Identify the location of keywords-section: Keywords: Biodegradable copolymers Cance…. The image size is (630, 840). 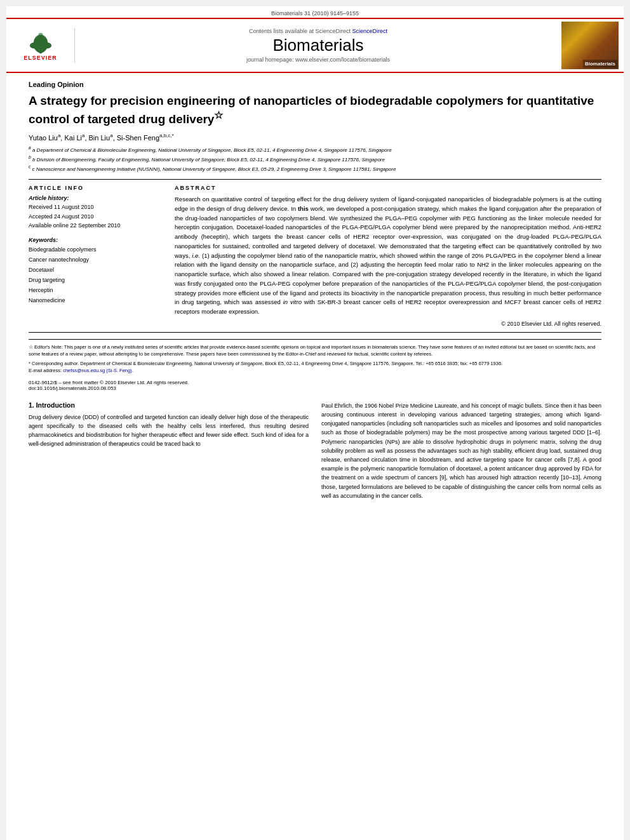
(95, 272).